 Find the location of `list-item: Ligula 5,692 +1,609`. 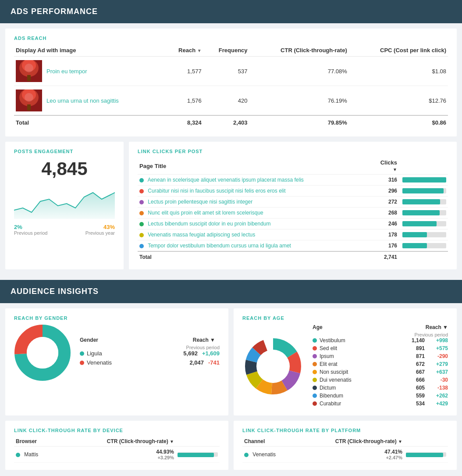

list-item: Ligula 5,692 +1,609 is located at coordinates (150, 354).